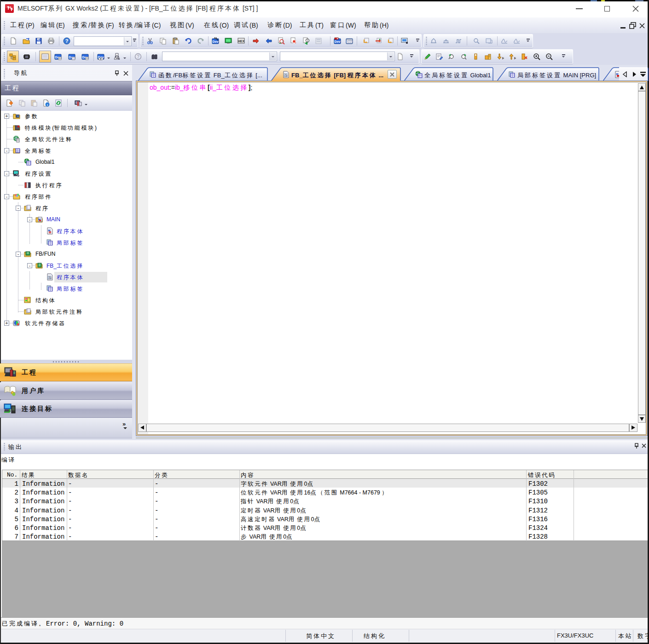  I want to click on svg-text: HEX, so click(241, 41).